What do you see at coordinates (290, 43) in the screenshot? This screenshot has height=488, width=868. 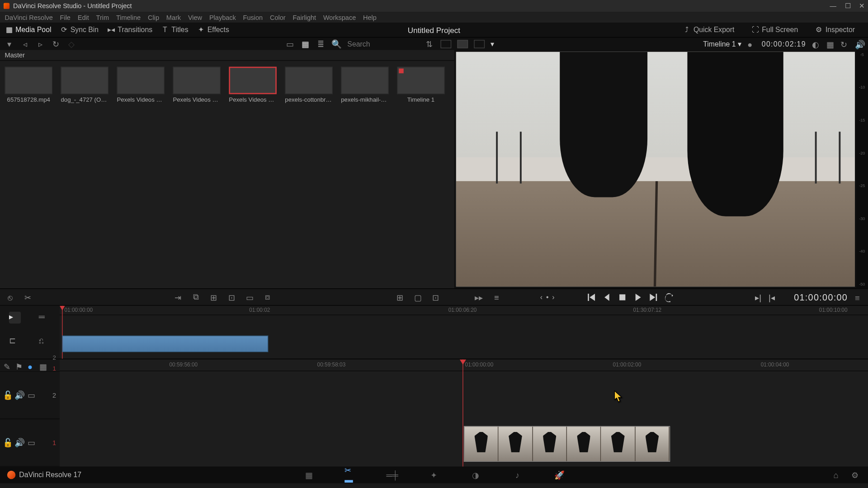 I see `filmstrip-view-button: ▭` at bounding box center [290, 43].